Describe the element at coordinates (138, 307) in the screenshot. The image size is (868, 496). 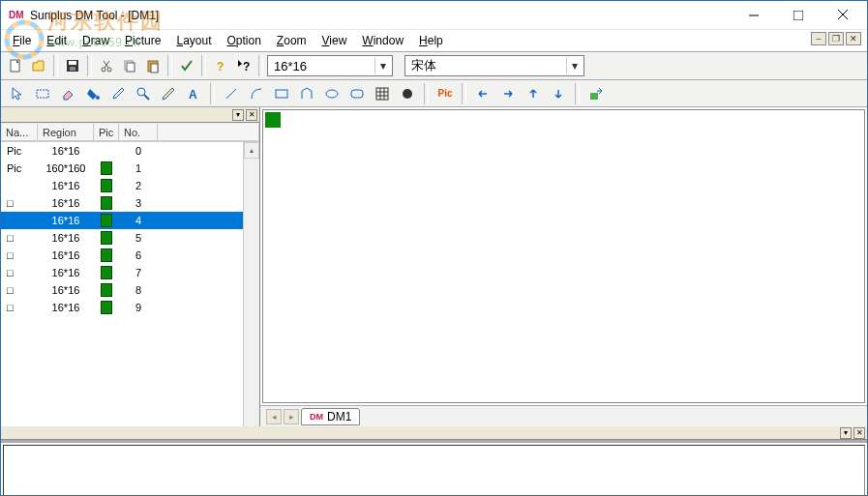
I see `cell-no: 9` at that location.